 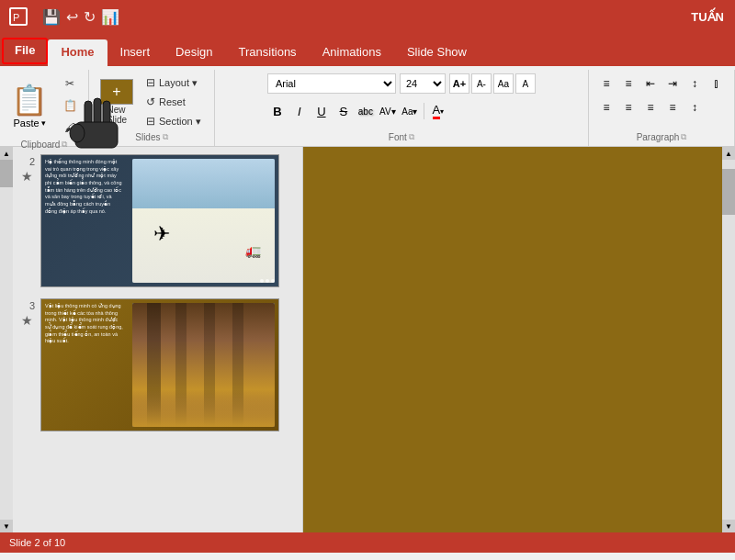 I want to click on status-bar: Slide 2 of 10, so click(x=368, y=543).